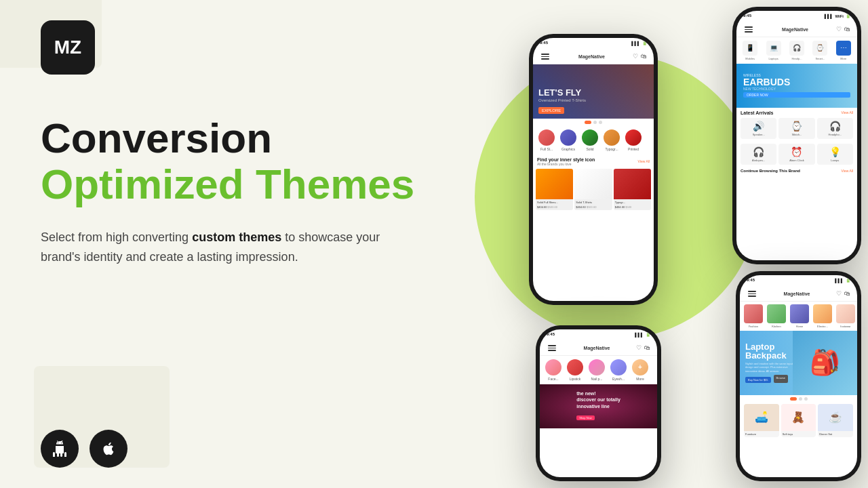 The image size is (868, 488). What do you see at coordinates (632, 202) in the screenshot?
I see `clothing-name-3: Typogr...` at bounding box center [632, 202].